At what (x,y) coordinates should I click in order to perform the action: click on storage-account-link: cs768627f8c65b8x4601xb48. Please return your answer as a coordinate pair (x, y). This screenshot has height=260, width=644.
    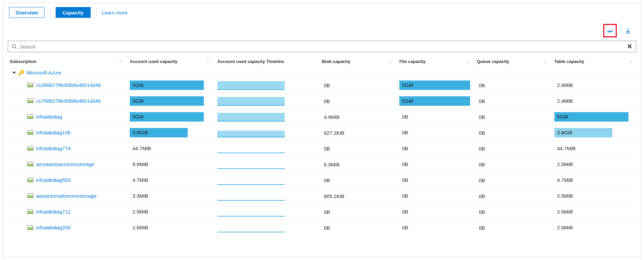
    Looking at the image, I should click on (64, 101).